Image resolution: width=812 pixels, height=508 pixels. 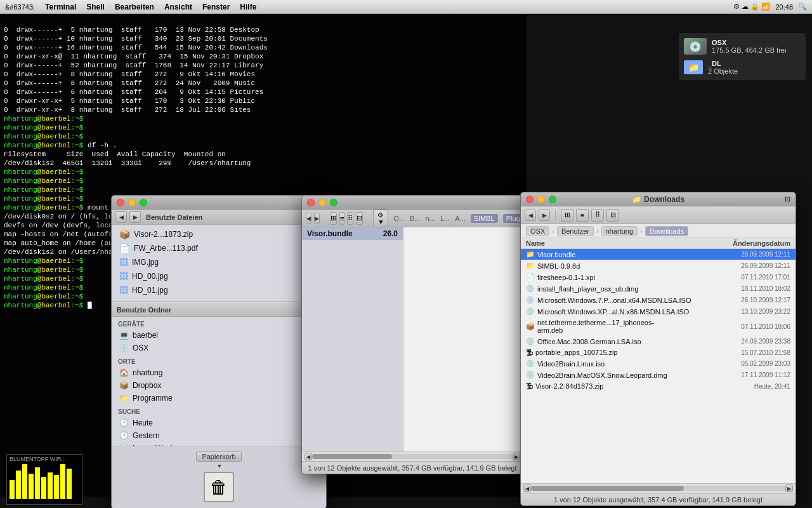 I want to click on file-icon-10: 💿, so click(x=530, y=375).